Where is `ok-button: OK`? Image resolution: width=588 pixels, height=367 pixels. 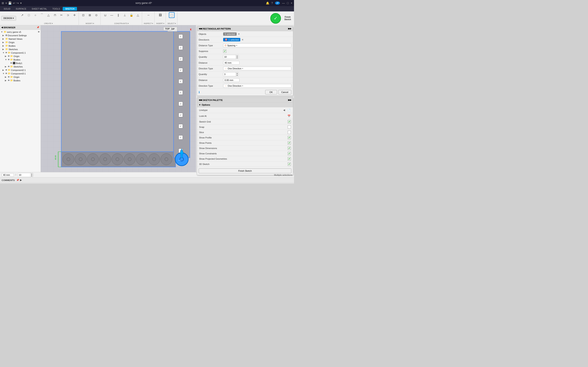 ok-button: OK is located at coordinates (271, 92).